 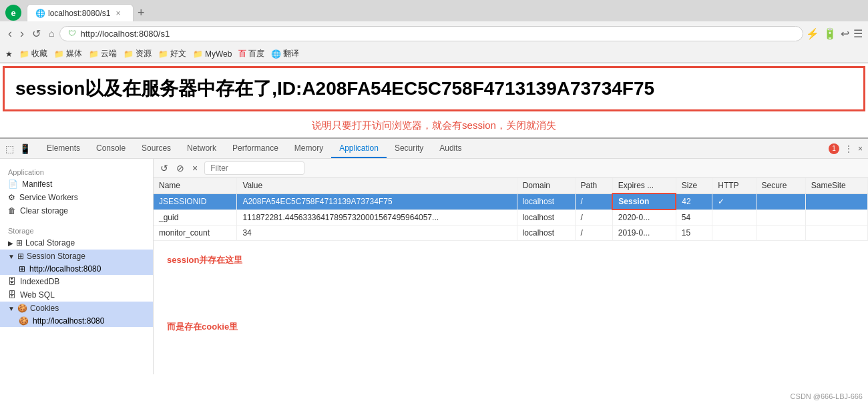 I want to click on cookies-icon: 🍪, so click(x=23, y=308).